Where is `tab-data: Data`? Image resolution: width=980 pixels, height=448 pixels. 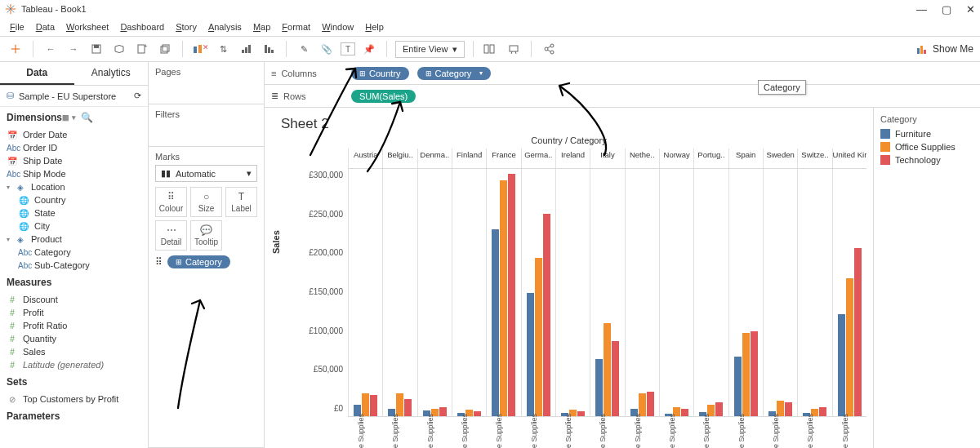
tab-data: Data is located at coordinates (38, 73).